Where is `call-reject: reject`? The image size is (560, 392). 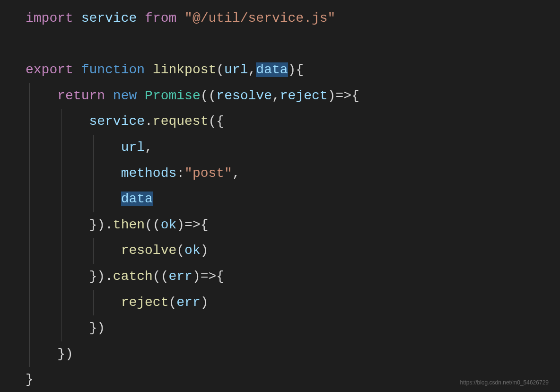
call-reject: reject is located at coordinates (145, 303).